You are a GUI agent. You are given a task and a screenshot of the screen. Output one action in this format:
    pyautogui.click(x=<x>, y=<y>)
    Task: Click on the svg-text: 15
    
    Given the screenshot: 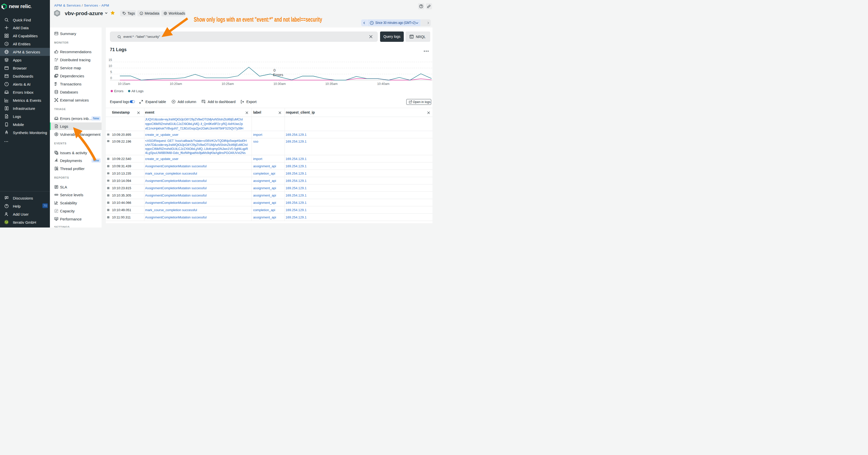 What is the action you would take?
    pyautogui.click(x=111, y=60)
    